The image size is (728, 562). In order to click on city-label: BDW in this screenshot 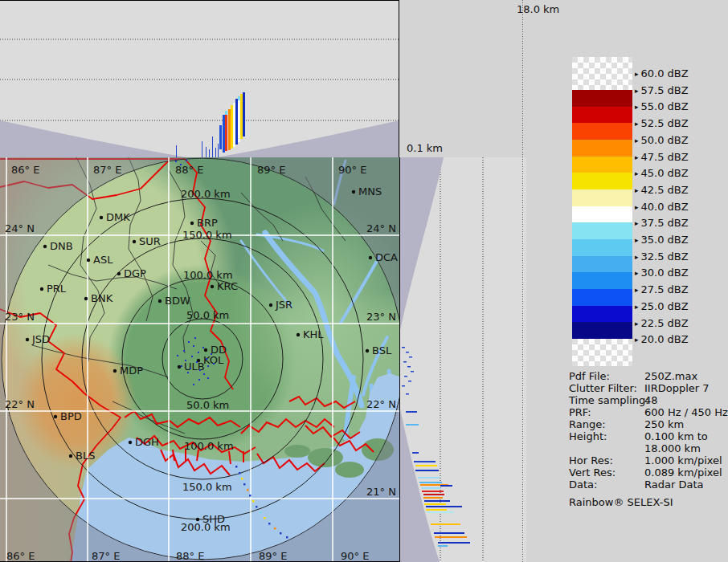, I will do `click(178, 300)`.